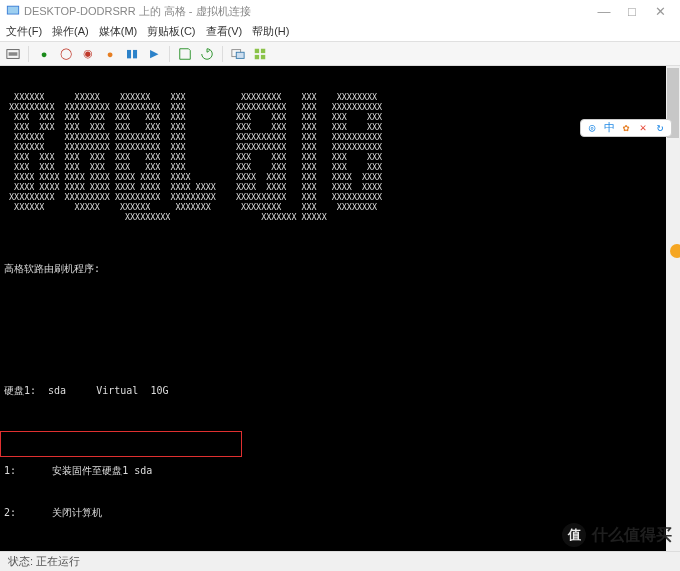 This screenshot has width=680, height=571. I want to click on ctrl-alt-del-button, so click(13, 54).